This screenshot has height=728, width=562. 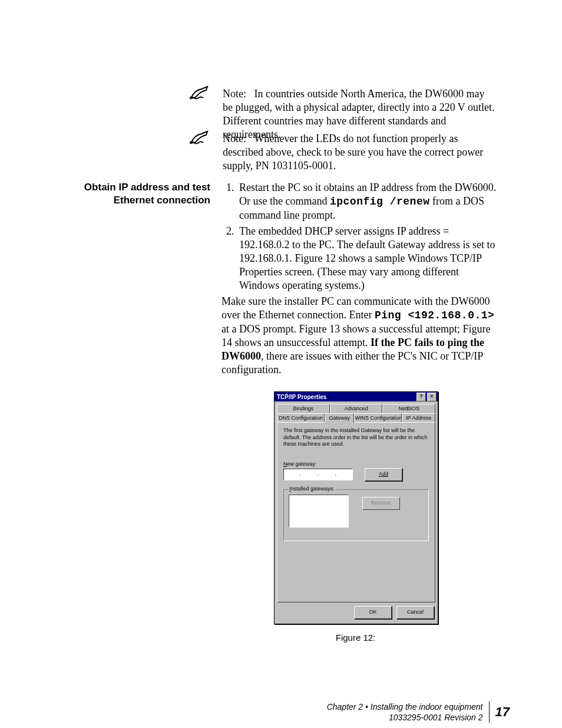 What do you see at coordinates (384, 474) in the screenshot?
I see `add-button-label: Add` at bounding box center [384, 474].